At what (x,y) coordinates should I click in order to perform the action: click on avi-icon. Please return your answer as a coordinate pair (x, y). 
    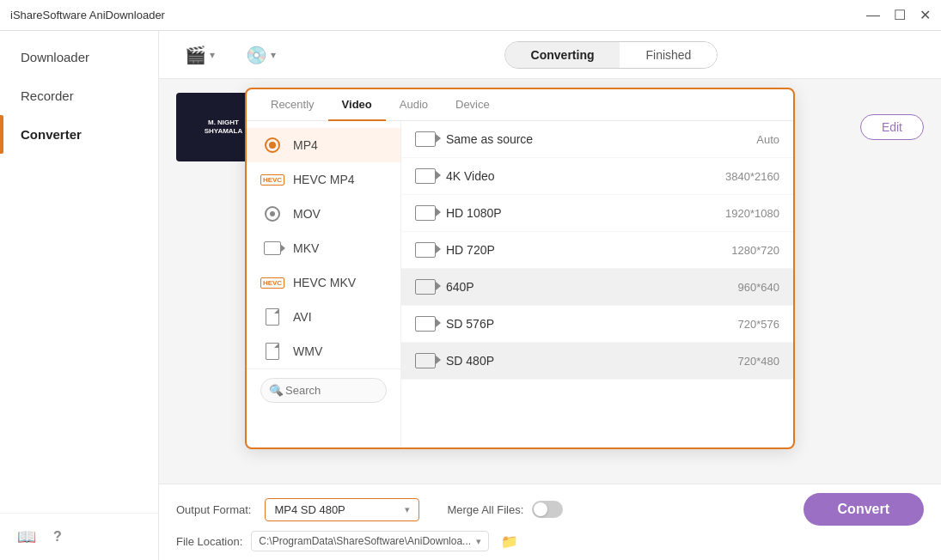
    Looking at the image, I should click on (272, 317).